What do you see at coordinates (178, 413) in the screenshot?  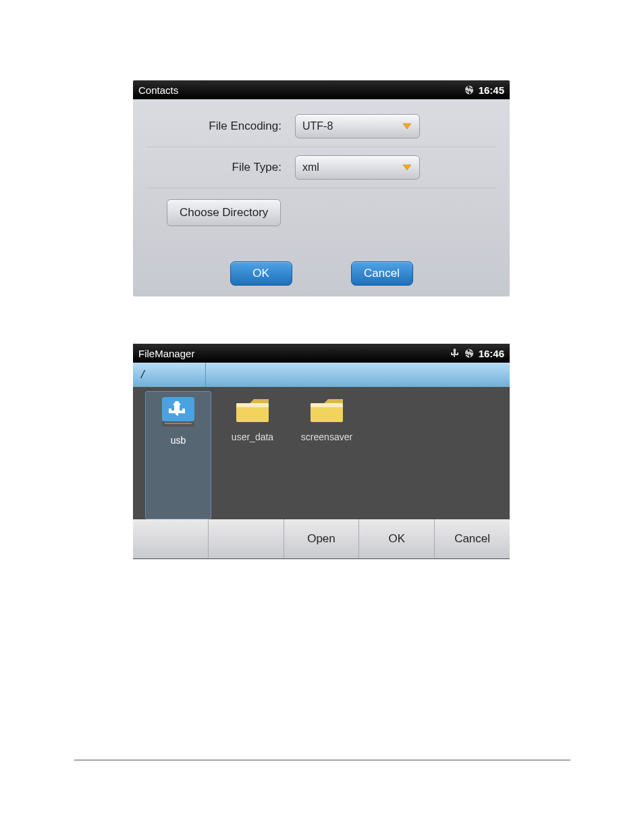 I see `usb-drive-icon` at bounding box center [178, 413].